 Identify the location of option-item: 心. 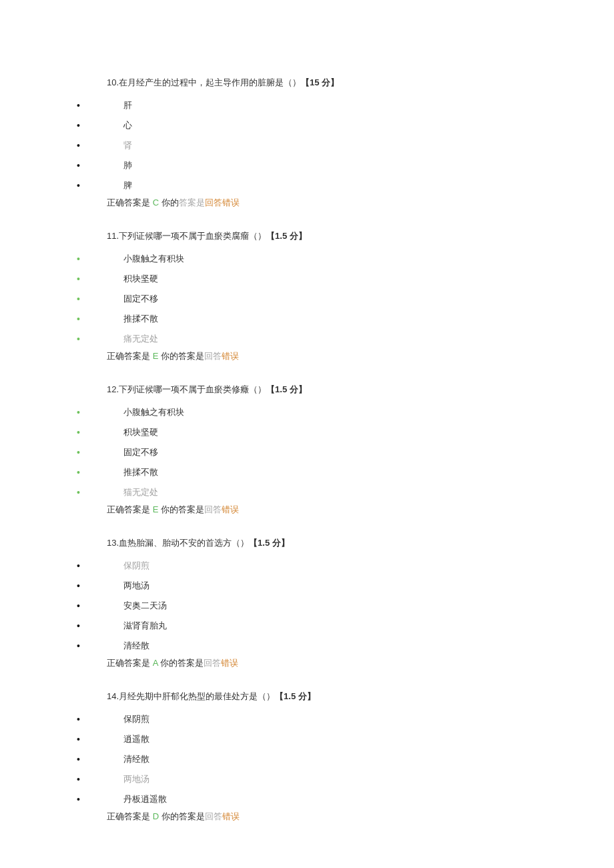
(307, 125).